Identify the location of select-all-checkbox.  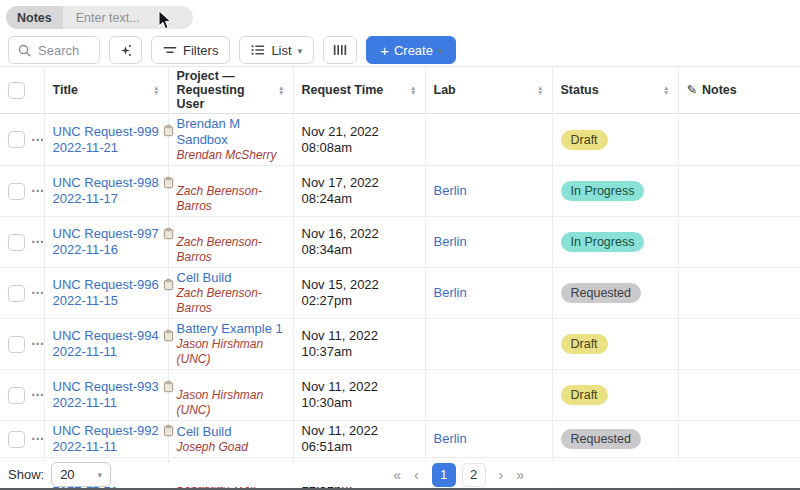
(16, 90).